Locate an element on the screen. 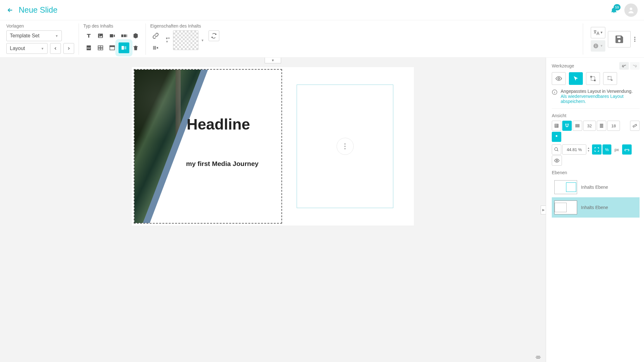 Image resolution: width=644 pixels, height=362 pixels. contenttype-label: Typ des Inhalts is located at coordinates (112, 26).